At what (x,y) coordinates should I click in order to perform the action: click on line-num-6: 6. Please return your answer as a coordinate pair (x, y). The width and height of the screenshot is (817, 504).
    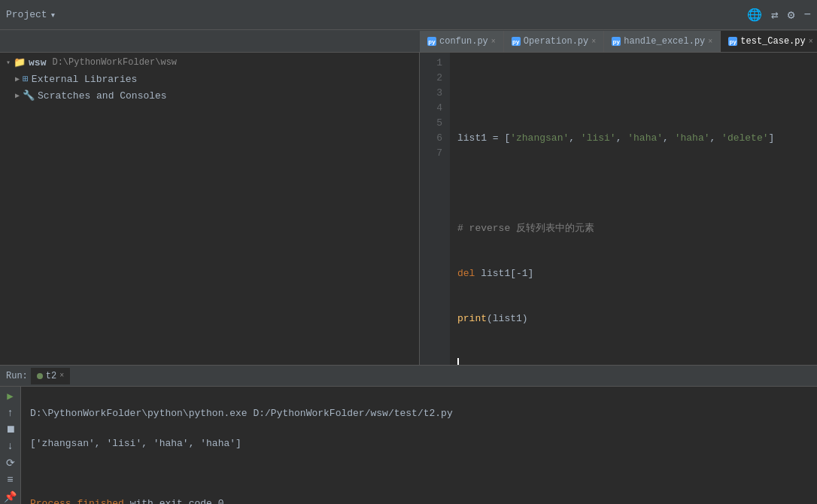
    Looking at the image, I should click on (435, 138).